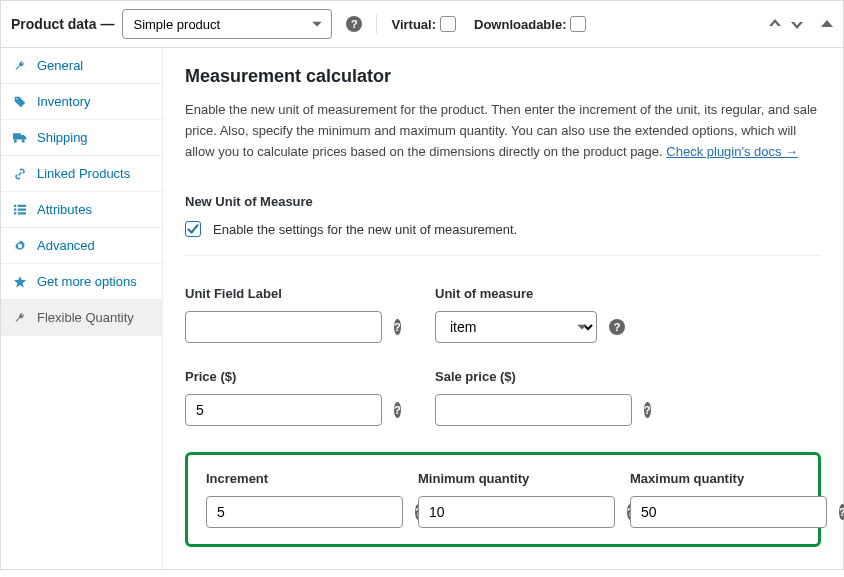  Describe the element at coordinates (827, 24) in the screenshot. I see `collapse-icon` at that location.